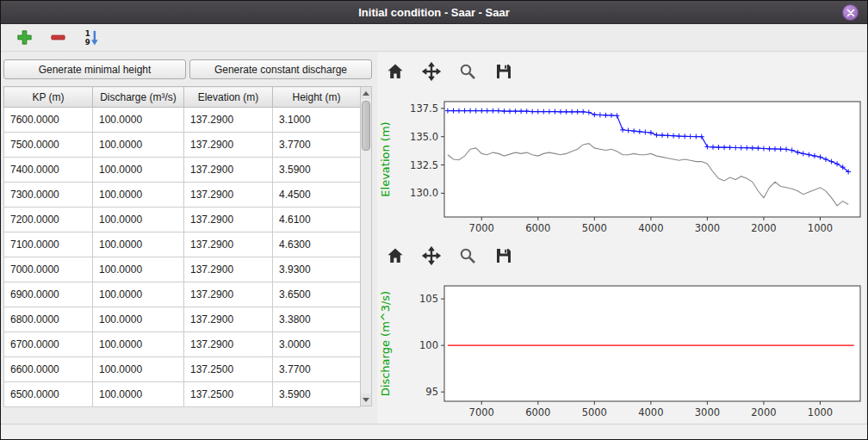 The height and width of the screenshot is (440, 868). I want to click on y-tick-label: 130.0, so click(424, 193).